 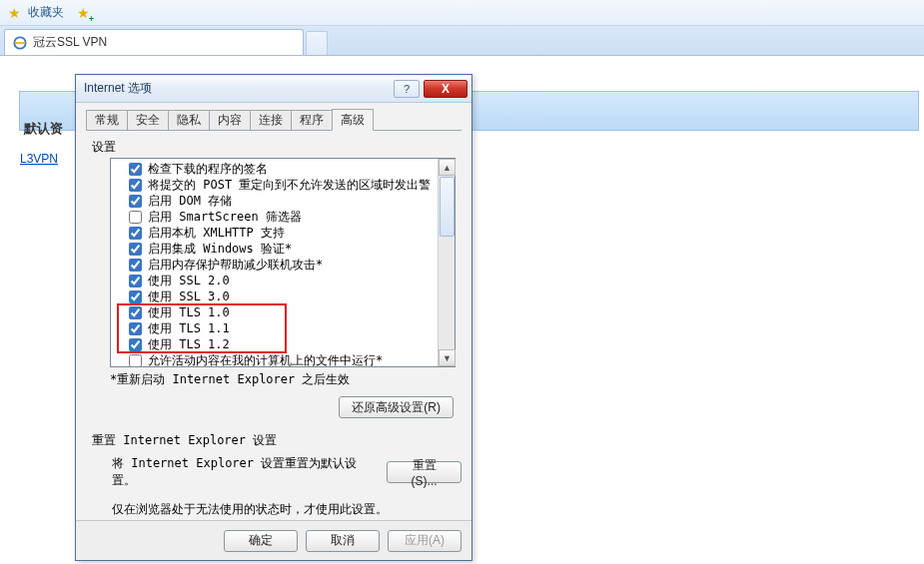 I want to click on tab-programs: 程序, so click(x=312, y=120).